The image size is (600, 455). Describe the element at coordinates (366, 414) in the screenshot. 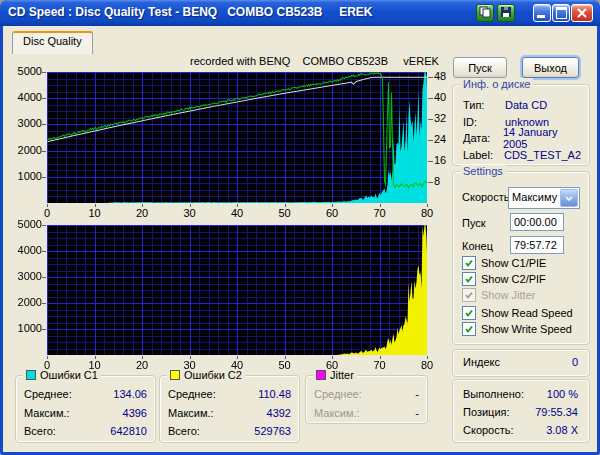

I see `jitter-maximum-row: Максим.:-` at that location.